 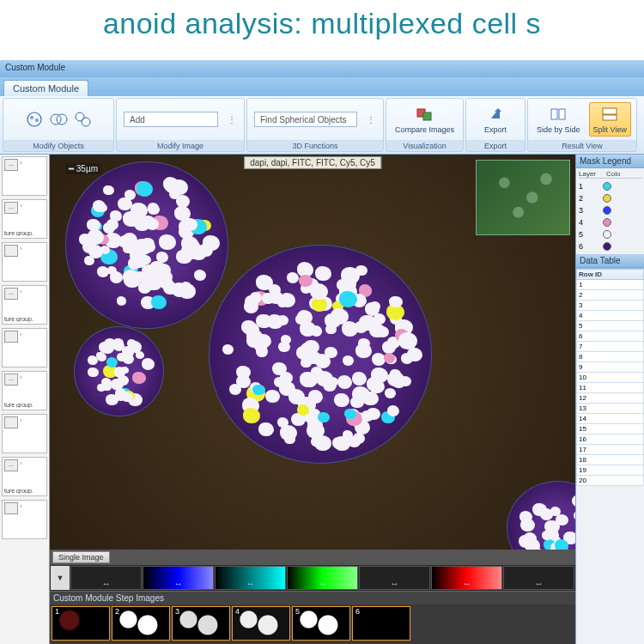 What do you see at coordinates (201, 623) in the screenshot?
I see `step-thumbnail: 3` at bounding box center [201, 623].